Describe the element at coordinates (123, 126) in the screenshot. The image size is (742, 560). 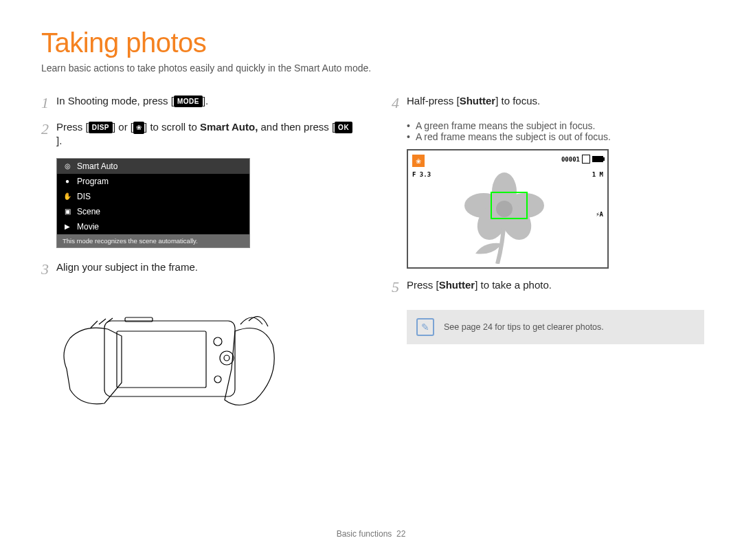
I see `step-text: ] or [` at that location.